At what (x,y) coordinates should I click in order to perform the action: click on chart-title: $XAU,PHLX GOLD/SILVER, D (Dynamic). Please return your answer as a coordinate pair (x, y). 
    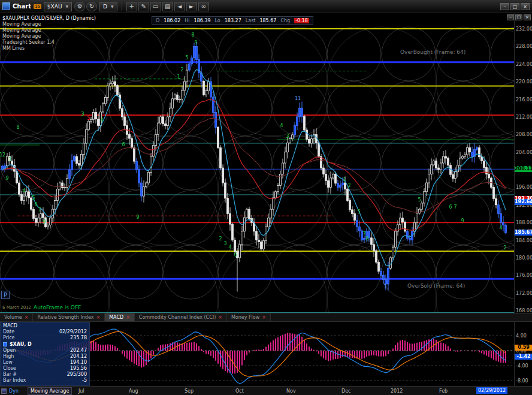
    Looking at the image, I should click on (49, 19).